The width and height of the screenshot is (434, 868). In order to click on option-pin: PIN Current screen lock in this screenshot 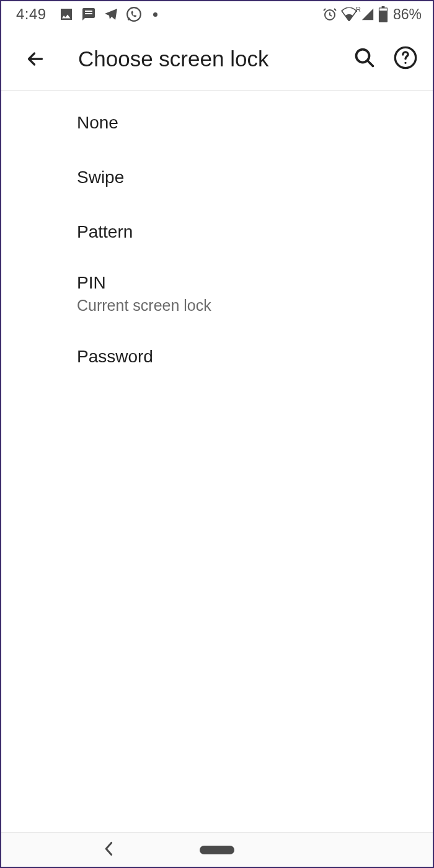, I will do `click(217, 294)`.